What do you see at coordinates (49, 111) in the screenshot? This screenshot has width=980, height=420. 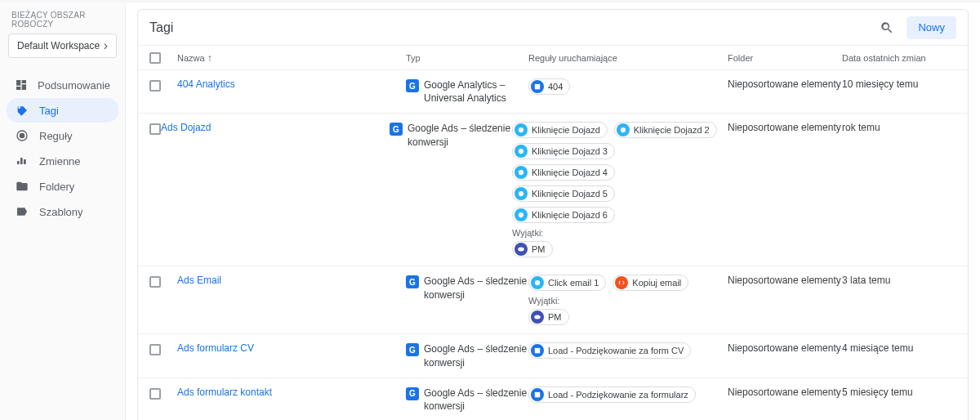 I see `sidebar-item-label: Tagi` at bounding box center [49, 111].